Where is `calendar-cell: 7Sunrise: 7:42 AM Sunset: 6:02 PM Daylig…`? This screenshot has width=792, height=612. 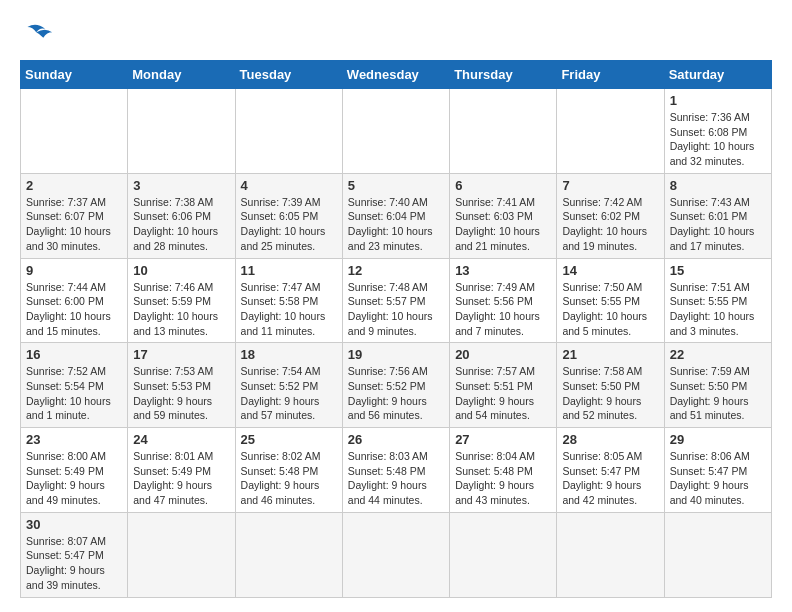 calendar-cell: 7Sunrise: 7:42 AM Sunset: 6:02 PM Daylig… is located at coordinates (610, 216).